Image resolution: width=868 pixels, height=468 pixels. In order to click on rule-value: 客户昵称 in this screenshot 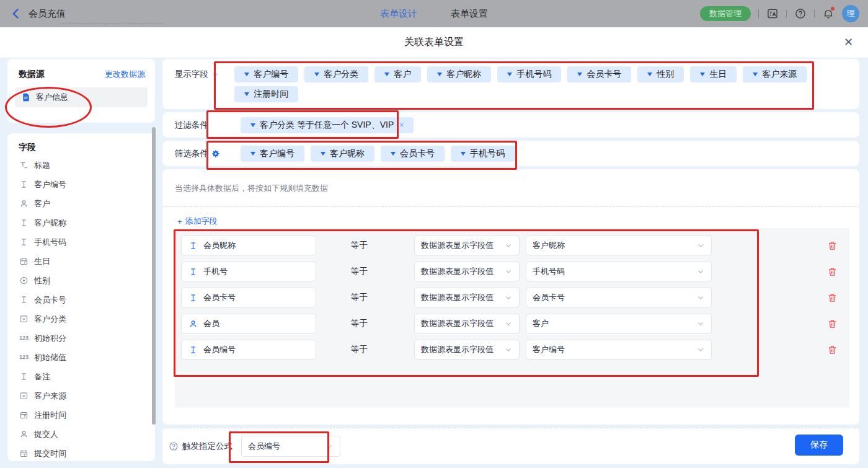, I will do `click(549, 245)`.